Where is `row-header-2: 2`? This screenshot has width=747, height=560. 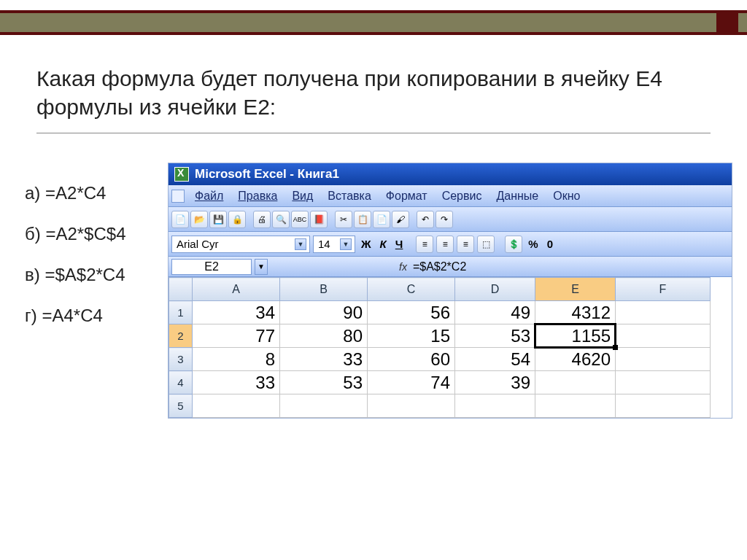
row-header-2: 2 is located at coordinates (181, 336).